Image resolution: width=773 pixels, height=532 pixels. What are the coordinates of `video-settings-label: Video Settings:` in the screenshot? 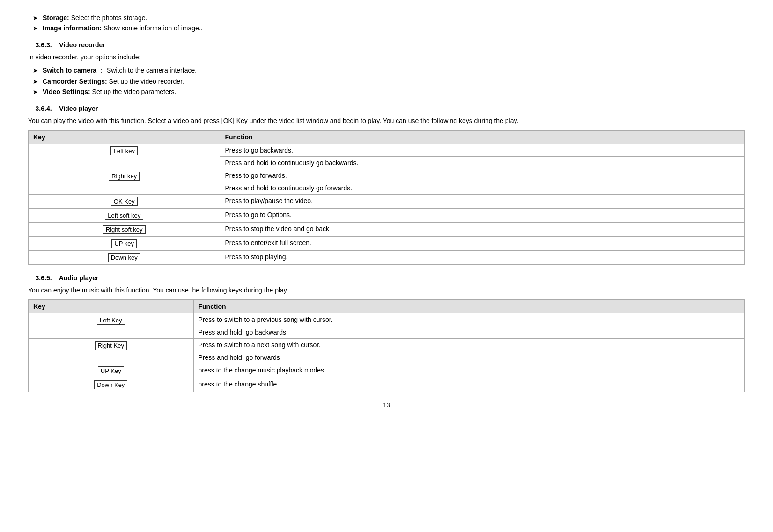 It's located at (66, 92).